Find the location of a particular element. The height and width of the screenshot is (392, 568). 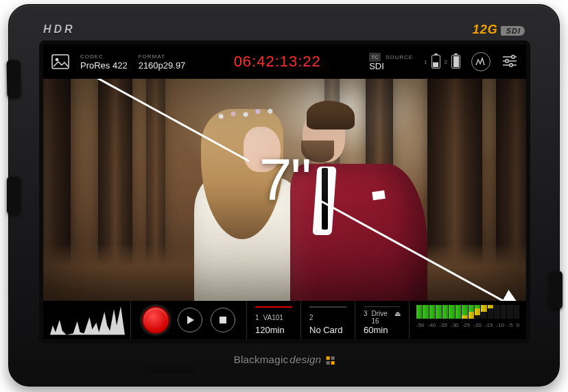

audio-meter-channel is located at coordinates (468, 317).